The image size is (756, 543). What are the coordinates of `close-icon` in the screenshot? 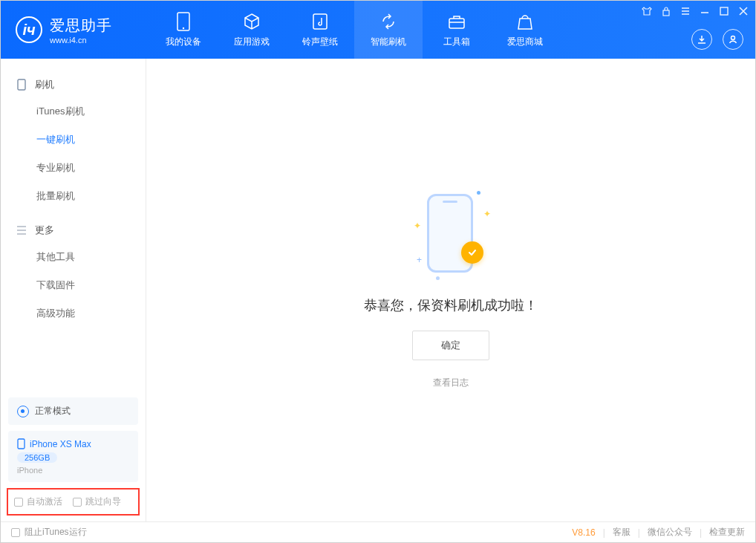 It's located at (743, 11).